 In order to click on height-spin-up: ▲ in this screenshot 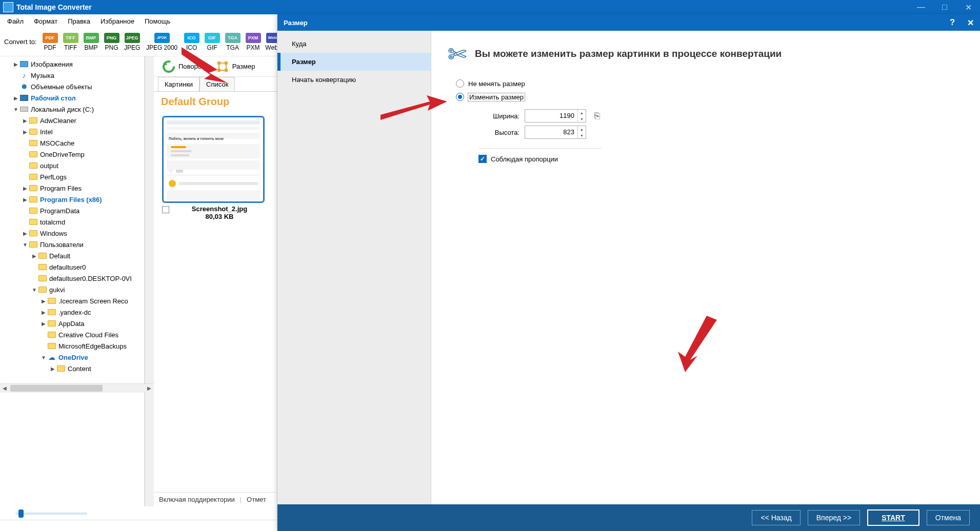, I will do `click(582, 129)`.